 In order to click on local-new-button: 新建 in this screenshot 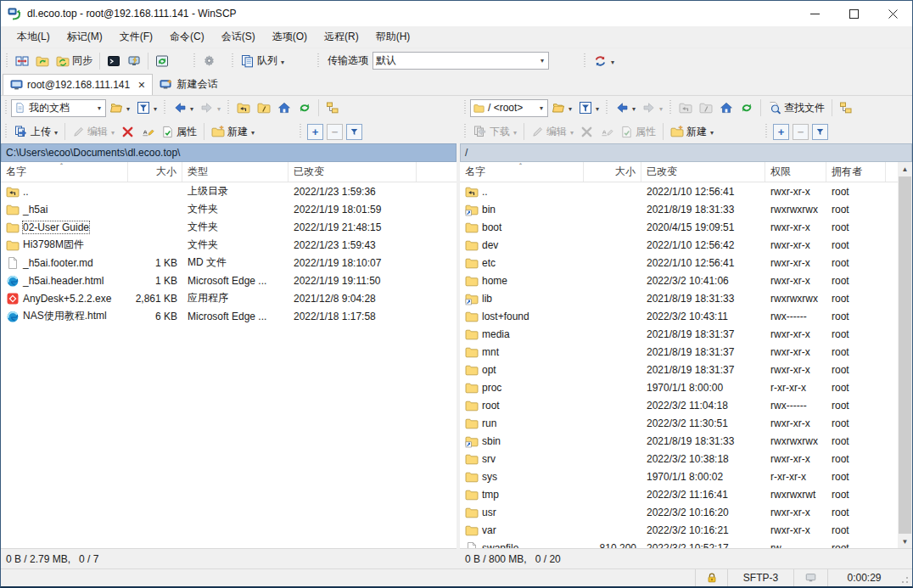, I will do `click(232, 132)`.